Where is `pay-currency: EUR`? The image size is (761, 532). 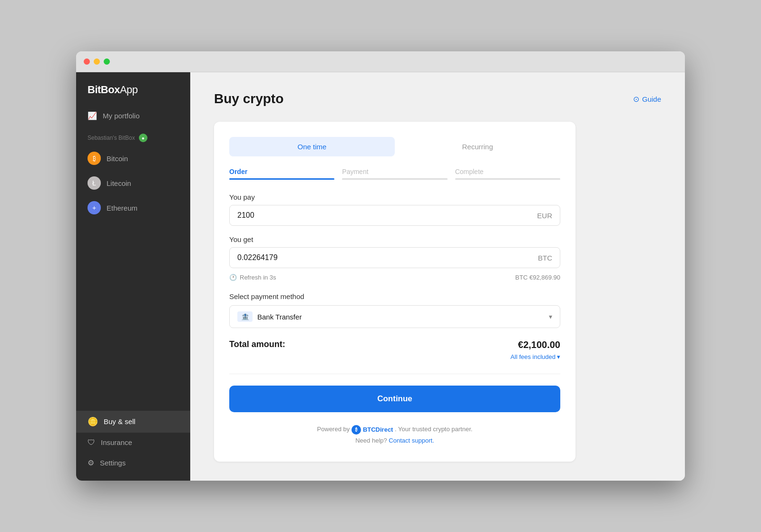 pay-currency: EUR is located at coordinates (545, 216).